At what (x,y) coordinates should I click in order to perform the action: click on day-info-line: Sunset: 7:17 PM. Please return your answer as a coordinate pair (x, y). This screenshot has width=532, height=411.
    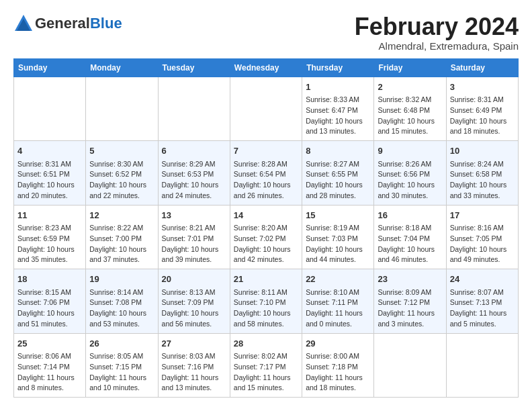
    Looking at the image, I should click on (266, 367).